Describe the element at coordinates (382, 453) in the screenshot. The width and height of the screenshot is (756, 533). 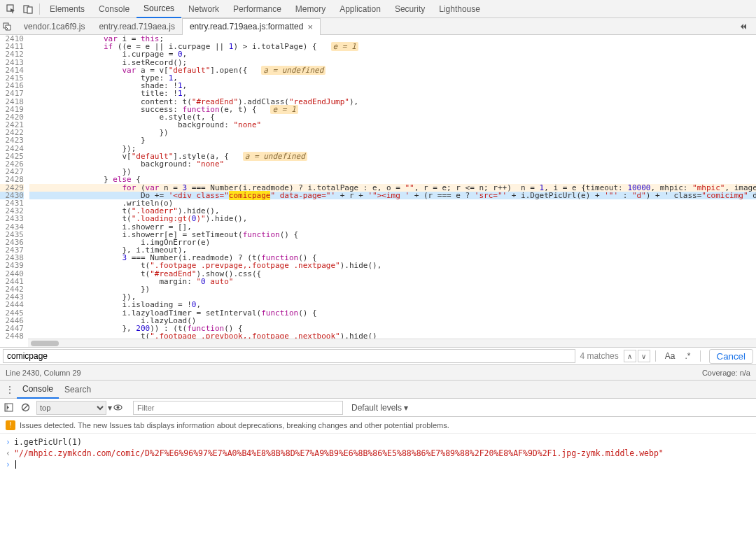
I see `console-output-text: "//mhpic.zymkcdn.com/comic/D%2F%E6%96%97…` at that location.